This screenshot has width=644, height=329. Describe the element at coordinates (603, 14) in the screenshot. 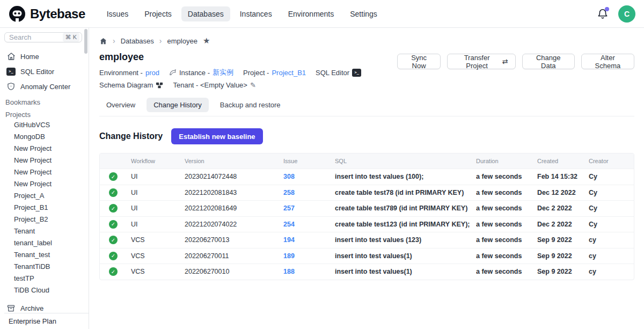

I see `notification-bell-icon` at that location.